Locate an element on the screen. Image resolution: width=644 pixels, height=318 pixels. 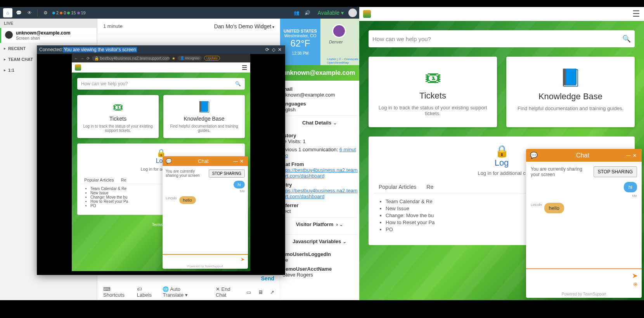
footer-icon: ↗ is located at coordinates (272, 292).